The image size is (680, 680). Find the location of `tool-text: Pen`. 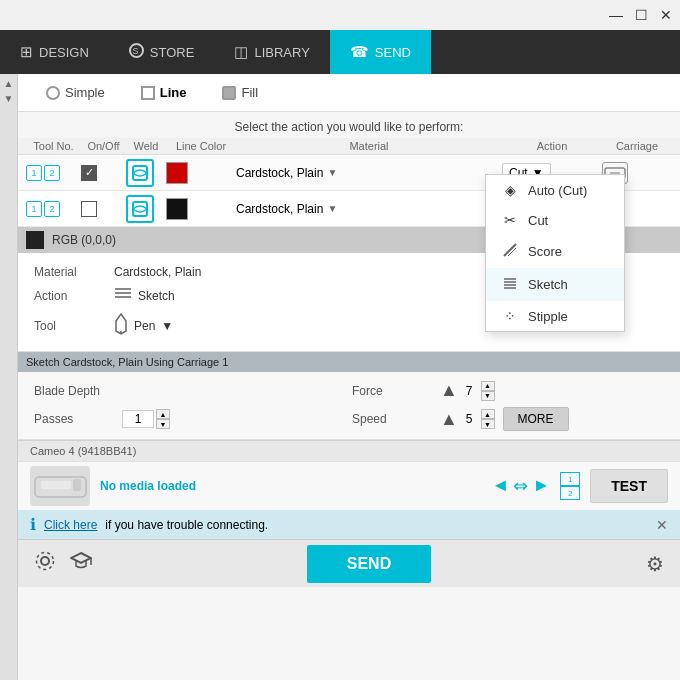

tool-text: Pen is located at coordinates (144, 326).